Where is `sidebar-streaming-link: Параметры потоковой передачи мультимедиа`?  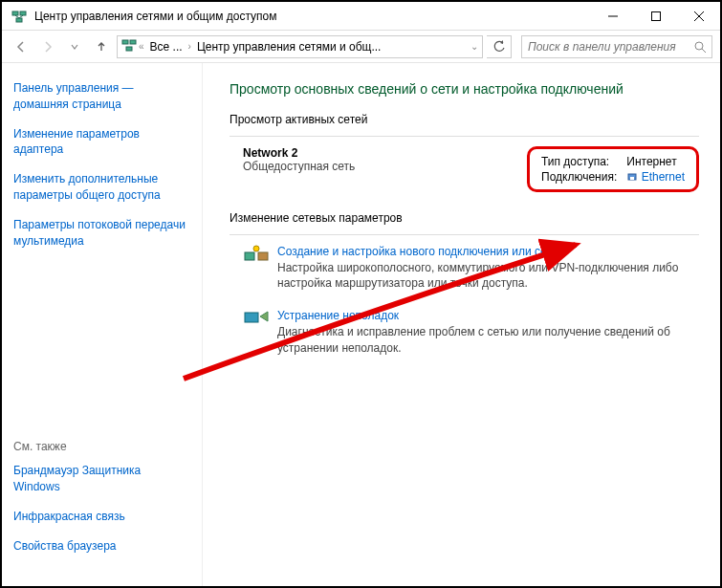 sidebar-streaming-link: Параметры потоковой передачи мультимедиа is located at coordinates (101, 233).